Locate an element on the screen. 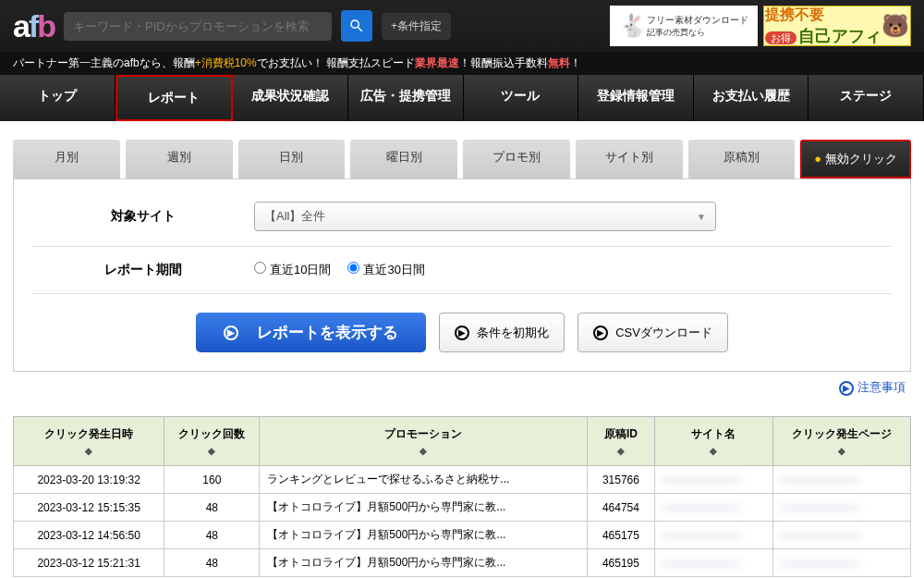  table-header: 原稿ID◆ is located at coordinates (621, 442).